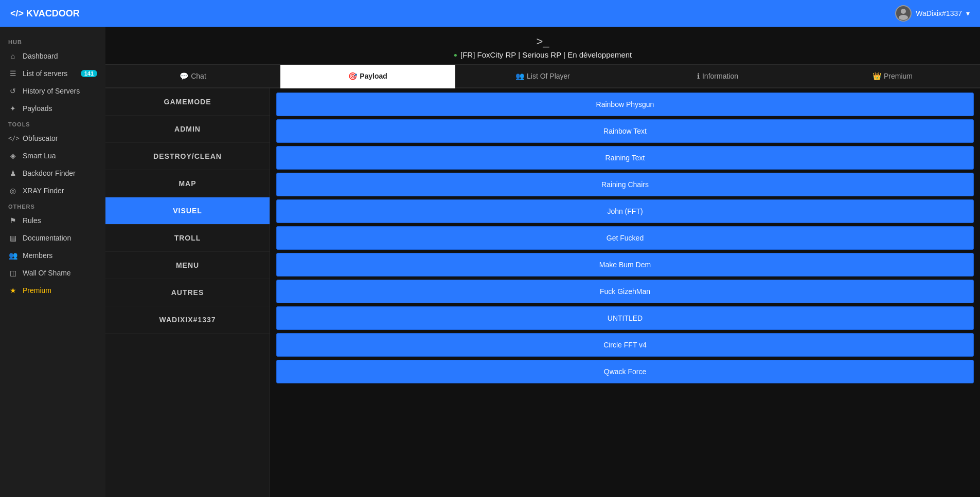 The image size is (980, 497). What do you see at coordinates (187, 130) in the screenshot?
I see `category-admin: ADMIN` at bounding box center [187, 130].